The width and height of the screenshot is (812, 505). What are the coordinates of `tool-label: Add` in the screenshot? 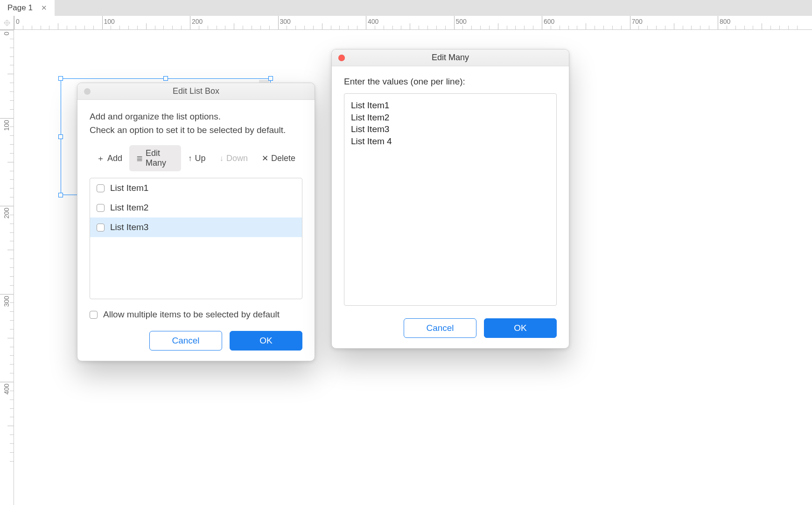 It's located at (115, 159).